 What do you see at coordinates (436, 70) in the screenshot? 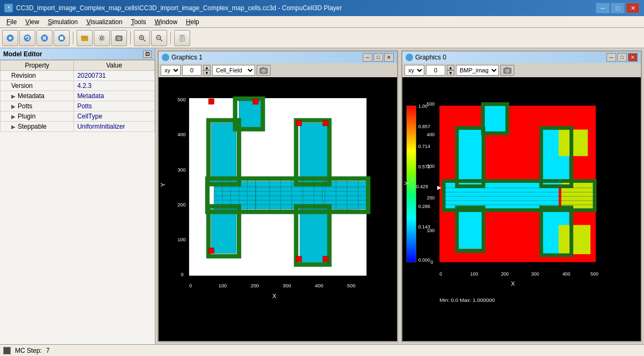
I see `graphics0-step-input` at bounding box center [436, 70].